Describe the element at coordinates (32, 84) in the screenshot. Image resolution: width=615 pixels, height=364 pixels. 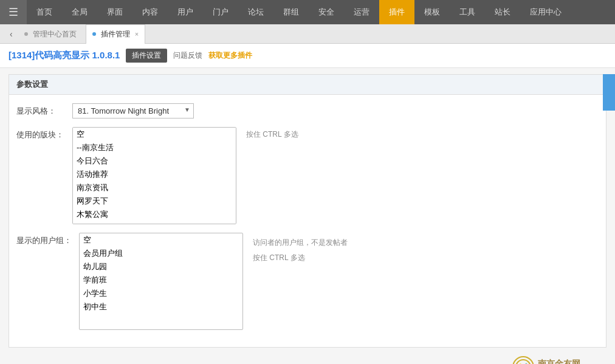
I see `section-title: 参数设置` at that location.